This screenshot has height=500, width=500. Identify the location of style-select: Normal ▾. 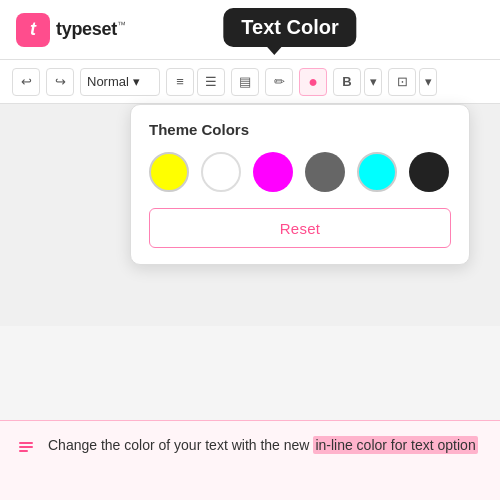
(120, 82).